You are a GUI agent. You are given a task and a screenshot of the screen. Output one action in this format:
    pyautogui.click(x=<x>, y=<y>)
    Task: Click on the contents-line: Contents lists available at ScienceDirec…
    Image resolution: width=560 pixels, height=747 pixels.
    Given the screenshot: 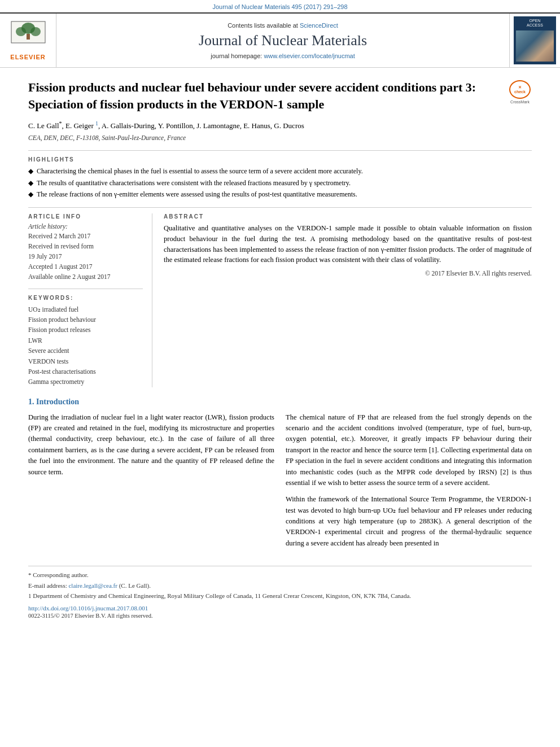 What is the action you would take?
    pyautogui.click(x=283, y=25)
    